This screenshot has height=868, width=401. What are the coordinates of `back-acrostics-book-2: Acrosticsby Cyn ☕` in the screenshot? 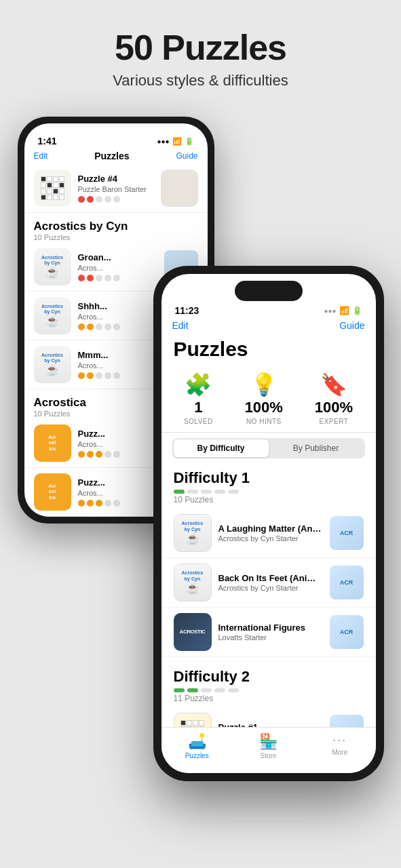 It's located at (53, 316).